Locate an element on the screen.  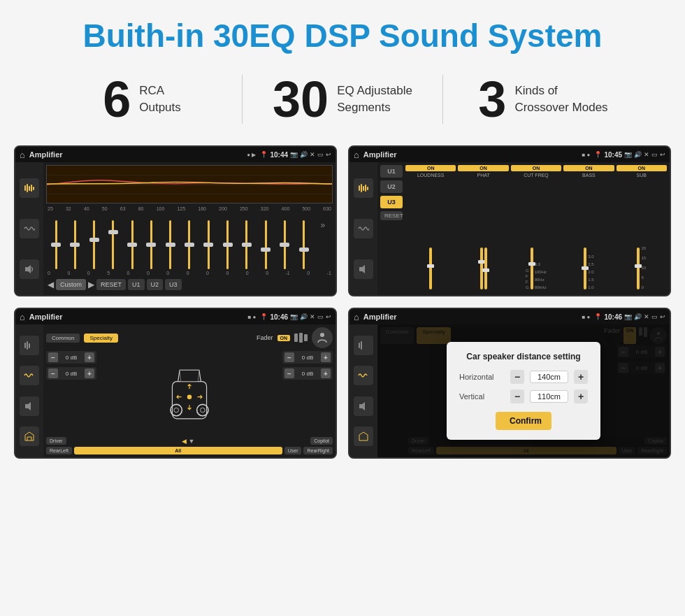
screen3-speaker-icon is located at coordinates (29, 406).